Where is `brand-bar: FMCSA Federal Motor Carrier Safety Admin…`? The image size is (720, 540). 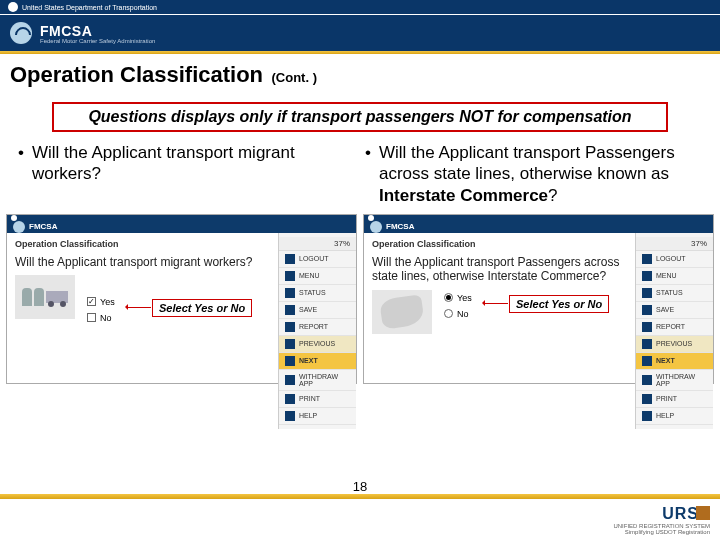
brand-bar: FMCSA Federal Motor Carrier Safety Admin… is located at coordinates (360, 33).